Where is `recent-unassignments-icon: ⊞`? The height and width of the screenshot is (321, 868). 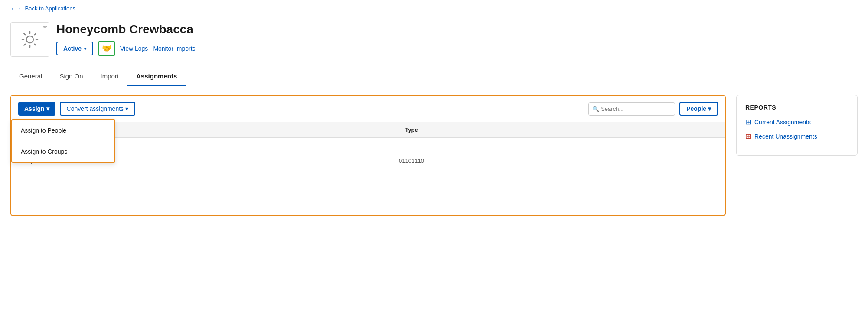 recent-unassignments-icon: ⊞ is located at coordinates (748, 136).